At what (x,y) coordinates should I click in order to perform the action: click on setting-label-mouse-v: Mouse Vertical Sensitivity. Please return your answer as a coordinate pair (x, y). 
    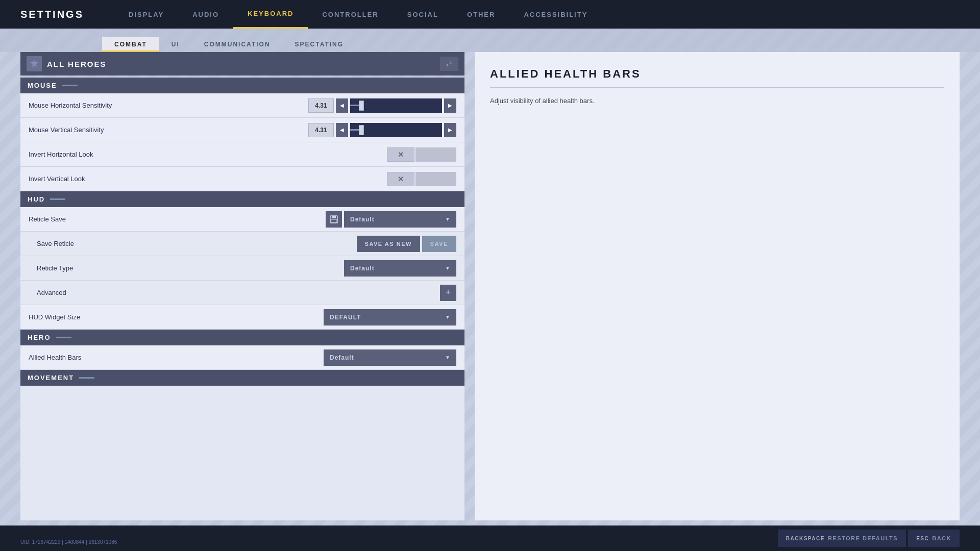
    Looking at the image, I should click on (168, 130).